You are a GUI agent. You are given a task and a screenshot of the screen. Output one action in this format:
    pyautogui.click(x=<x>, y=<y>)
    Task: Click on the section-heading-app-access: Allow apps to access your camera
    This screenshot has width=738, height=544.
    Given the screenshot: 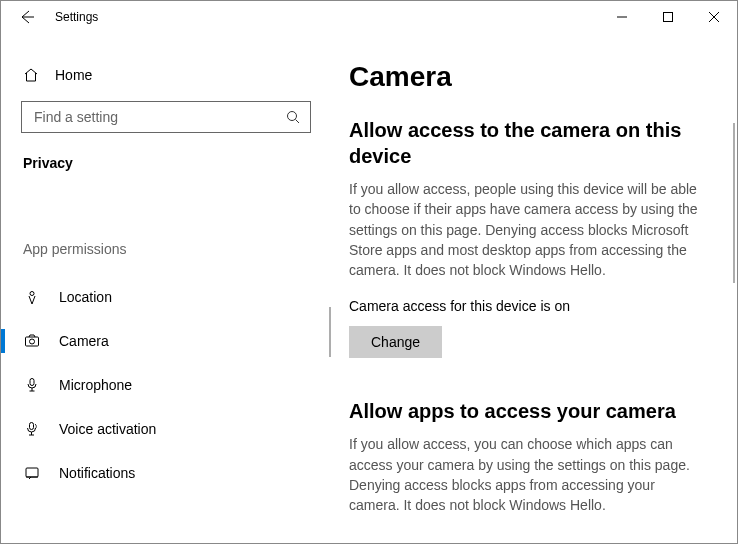 What is the action you would take?
    pyautogui.click(x=534, y=411)
    